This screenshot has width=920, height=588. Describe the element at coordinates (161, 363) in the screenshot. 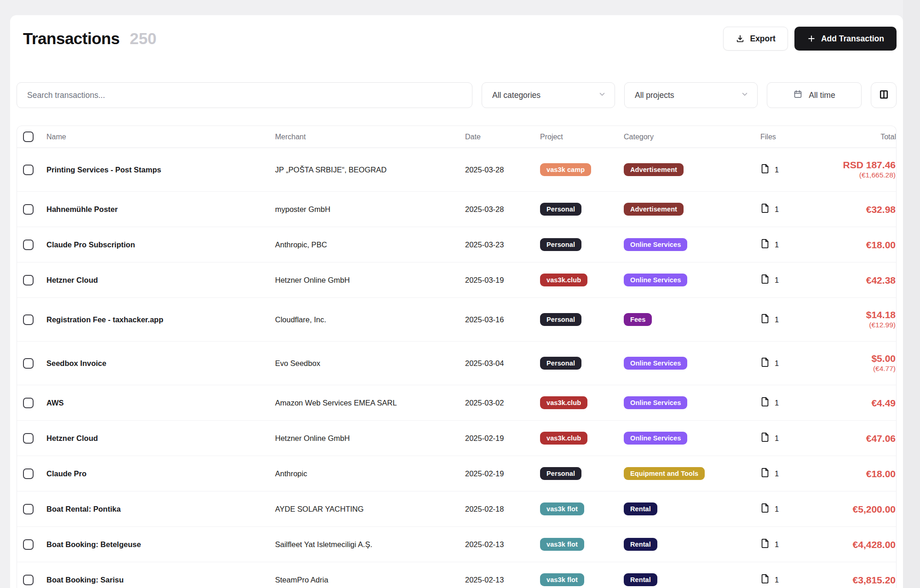

I see `transaction-name: Seedbox Invoice` at that location.